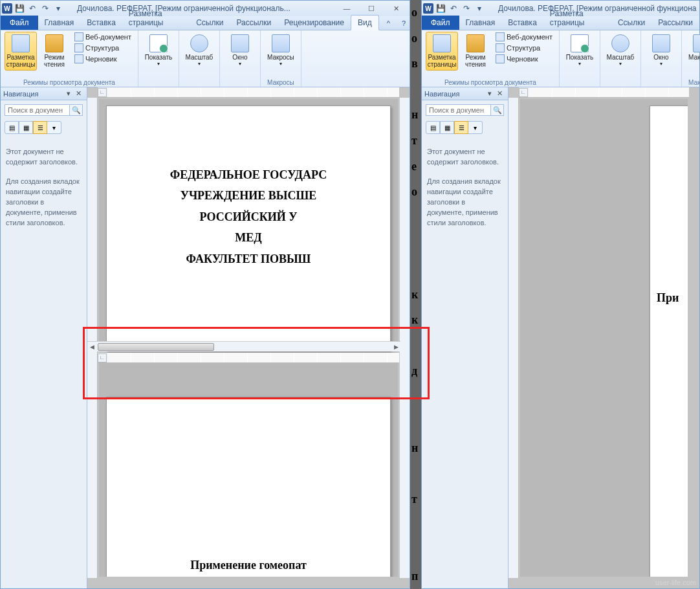 This screenshot has width=700, height=589. I want to click on doc-text: УЧРЕЖДЕНИЕ ВЫСШЕ, so click(248, 195).